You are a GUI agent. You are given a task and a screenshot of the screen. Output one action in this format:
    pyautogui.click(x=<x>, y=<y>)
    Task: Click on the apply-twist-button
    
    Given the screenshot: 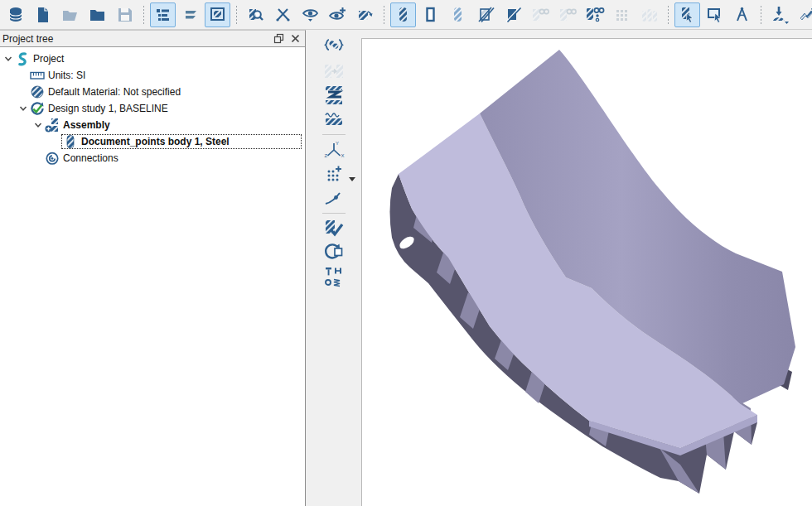 What is the action you would take?
    pyautogui.click(x=804, y=15)
    